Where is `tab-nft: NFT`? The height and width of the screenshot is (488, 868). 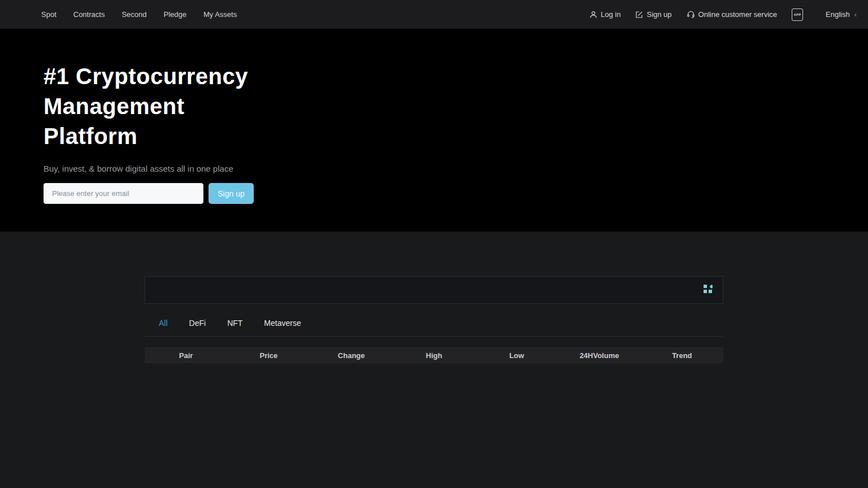 tab-nft: NFT is located at coordinates (235, 323).